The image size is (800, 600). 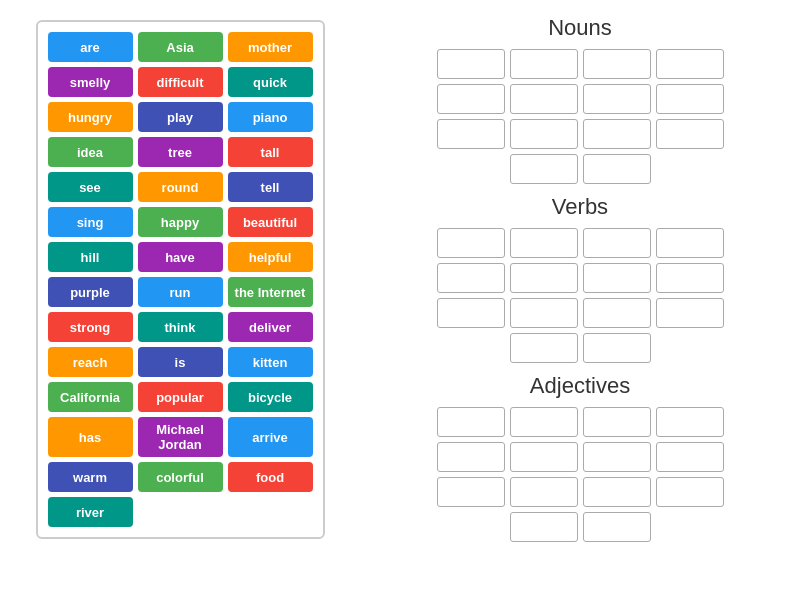 What do you see at coordinates (90, 257) in the screenshot?
I see `word-tile: hill` at bounding box center [90, 257].